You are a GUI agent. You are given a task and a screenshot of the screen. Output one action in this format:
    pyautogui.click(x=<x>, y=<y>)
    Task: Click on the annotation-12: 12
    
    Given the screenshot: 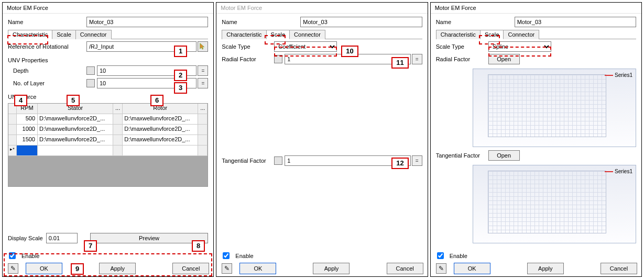 What is the action you would take?
    pyautogui.click(x=400, y=163)
    